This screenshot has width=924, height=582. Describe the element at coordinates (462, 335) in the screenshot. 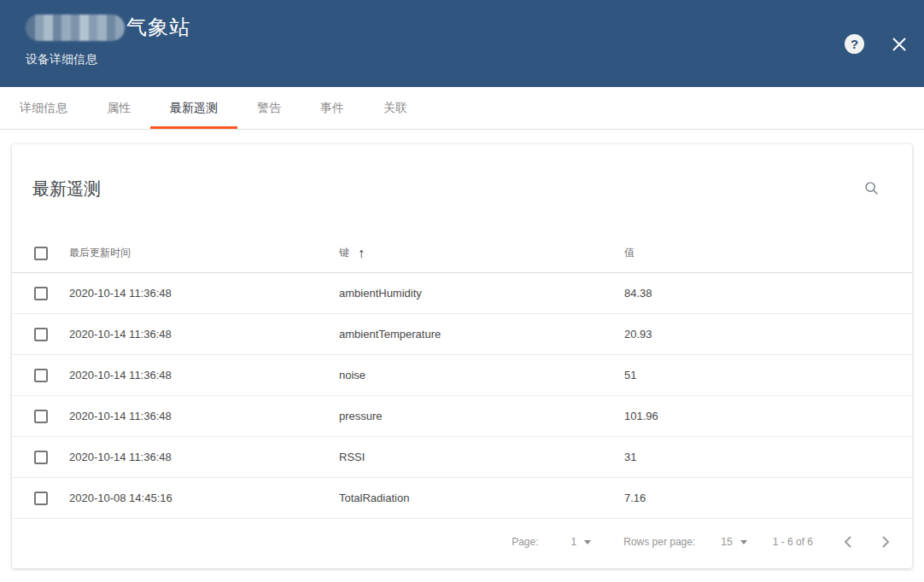

I see `table-row: 2020-10-14 11:36:48 ambientTemperature 2…` at that location.